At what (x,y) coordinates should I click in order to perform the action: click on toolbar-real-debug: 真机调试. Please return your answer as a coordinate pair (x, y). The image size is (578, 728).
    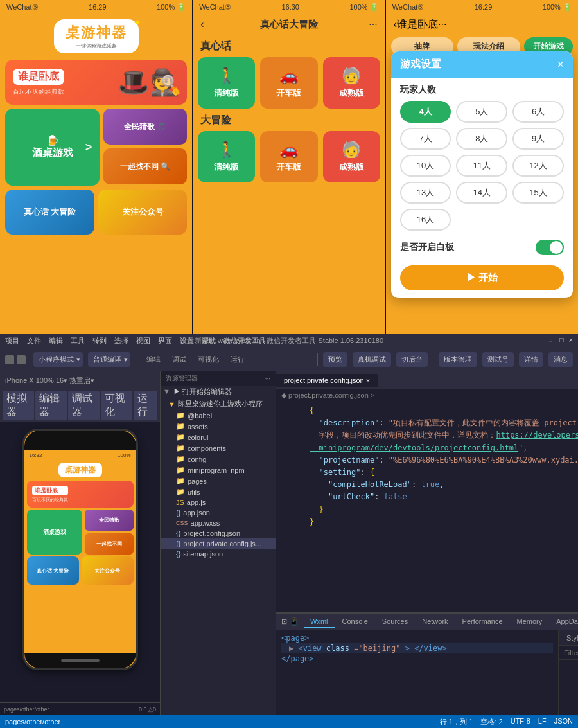
    Looking at the image, I should click on (372, 360).